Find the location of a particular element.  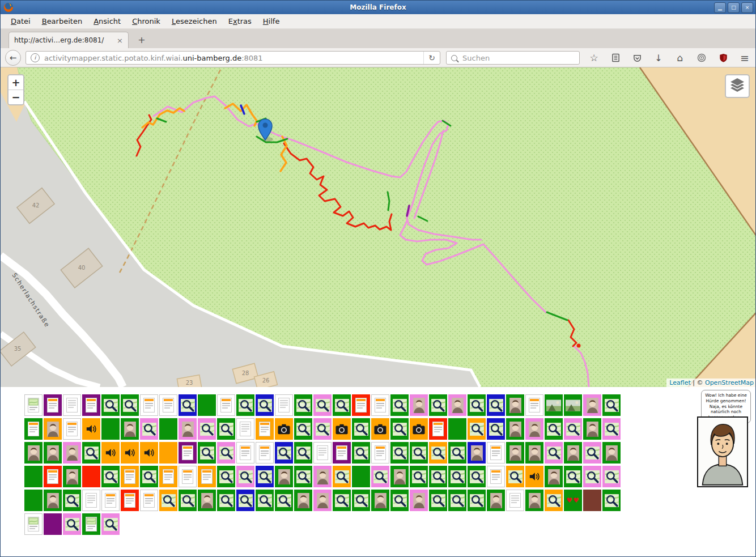

media-tile-landscape-photo-icon is located at coordinates (554, 405).